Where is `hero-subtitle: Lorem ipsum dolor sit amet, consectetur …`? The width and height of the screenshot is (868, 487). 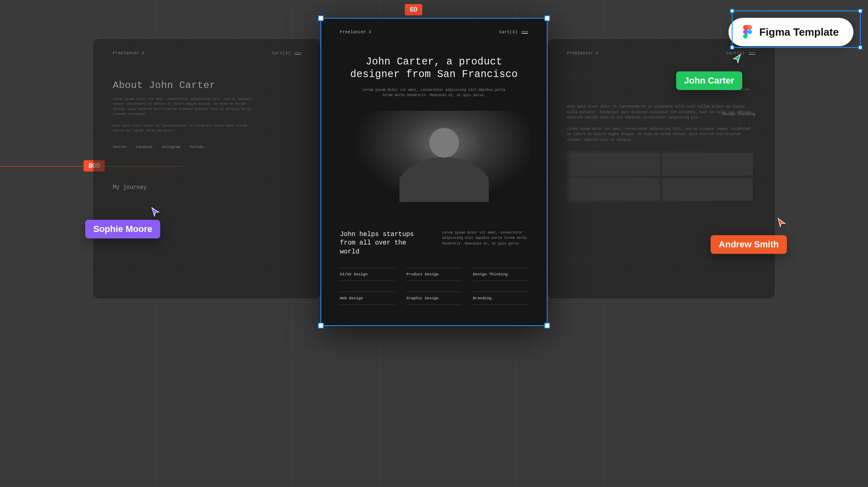
hero-subtitle: Lorem ipsum dolor sit amet, consectetur … is located at coordinates (434, 93).